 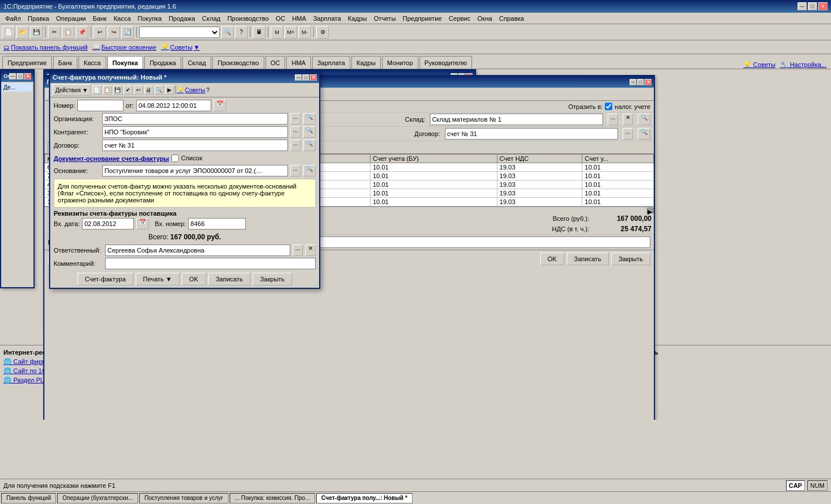 What do you see at coordinates (100, 18) in the screenshot?
I see `menu-bank: Банк` at bounding box center [100, 18].